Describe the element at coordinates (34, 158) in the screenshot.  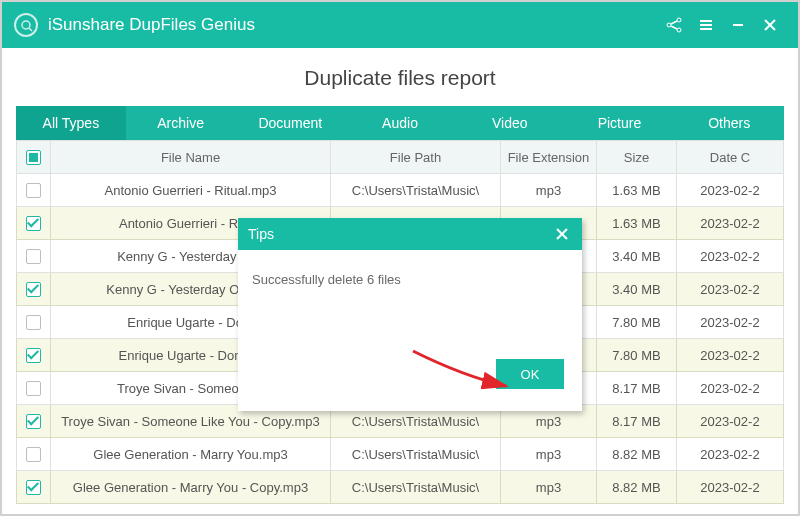
I see `select-all-checkbox` at that location.